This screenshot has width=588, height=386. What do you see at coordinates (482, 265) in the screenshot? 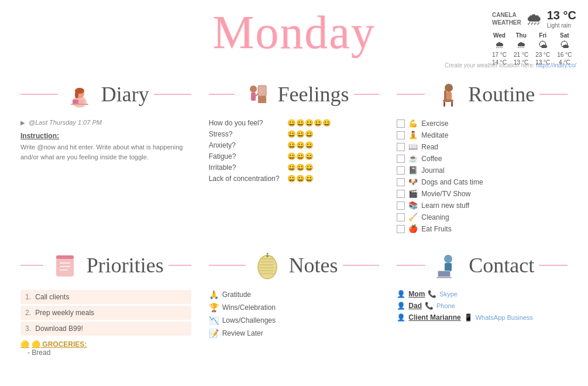
I see `contact-header: Contact` at bounding box center [482, 265].